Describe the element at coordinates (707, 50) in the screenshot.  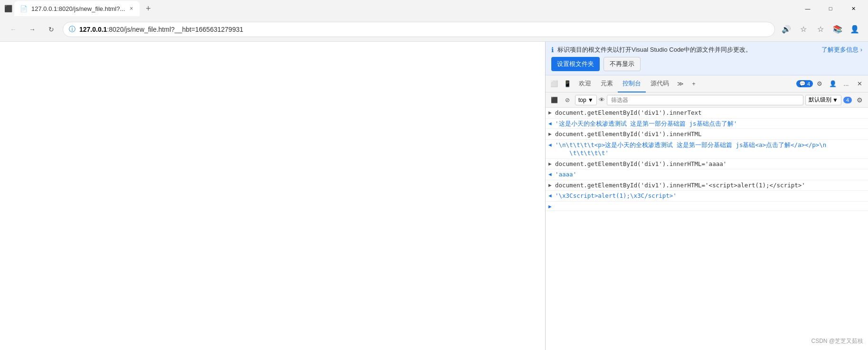
I see `info-banner-top: ℹ 标识项目的根文件夹以打开Visual Studio Code中的源文件并同步…` at that location.